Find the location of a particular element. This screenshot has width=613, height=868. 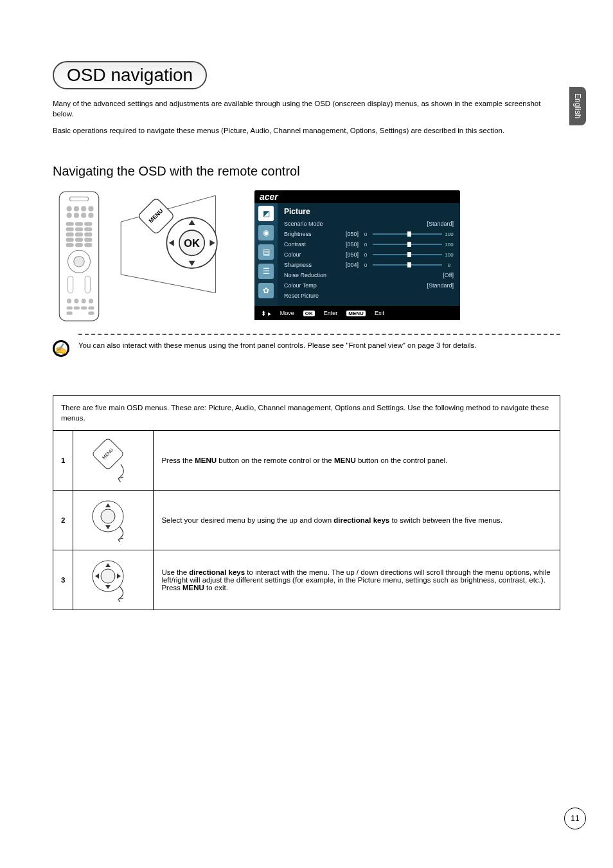

osd-setting-row: Colour Temp[Standard] is located at coordinates (369, 285).